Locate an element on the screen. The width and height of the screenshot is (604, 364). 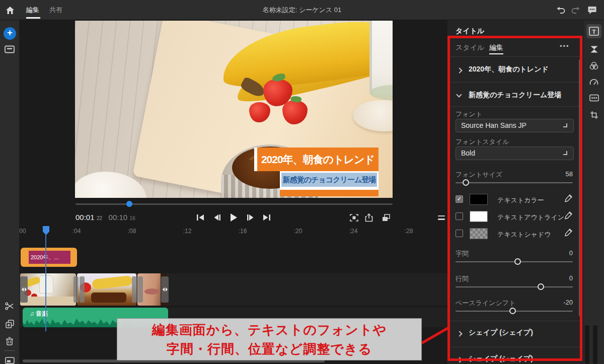
playhead-line is located at coordinates (46, 282).